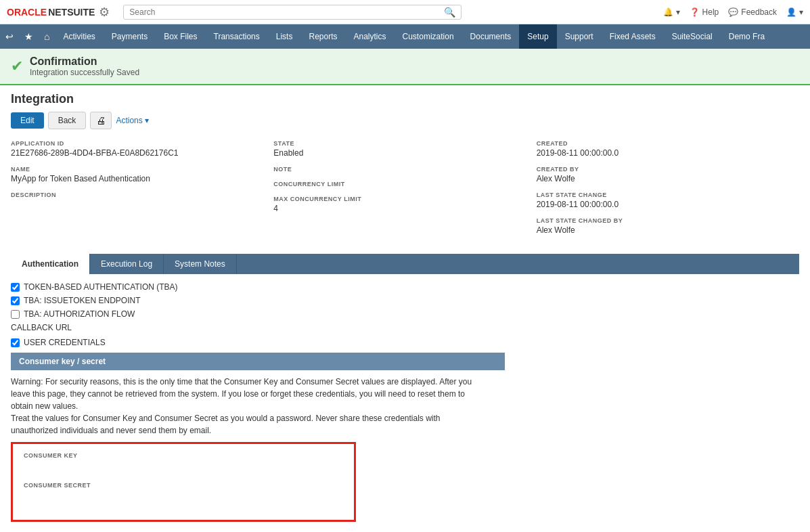  I want to click on nav-customization: Customization, so click(428, 37).